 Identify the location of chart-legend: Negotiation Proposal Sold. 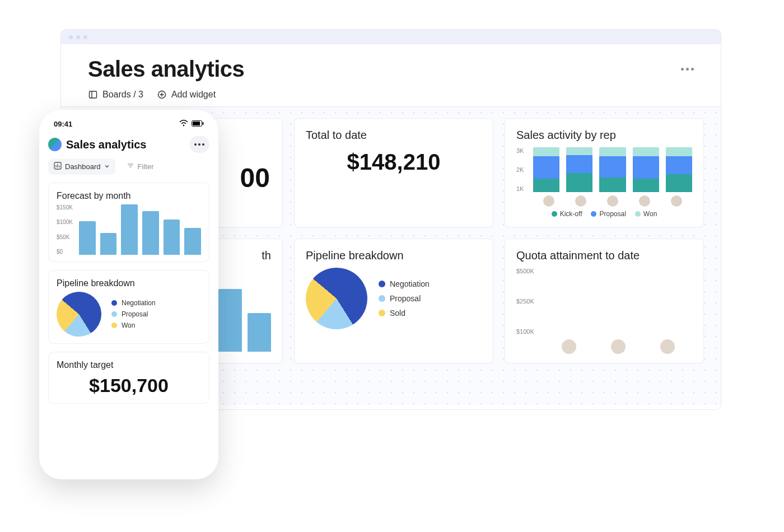
(404, 298).